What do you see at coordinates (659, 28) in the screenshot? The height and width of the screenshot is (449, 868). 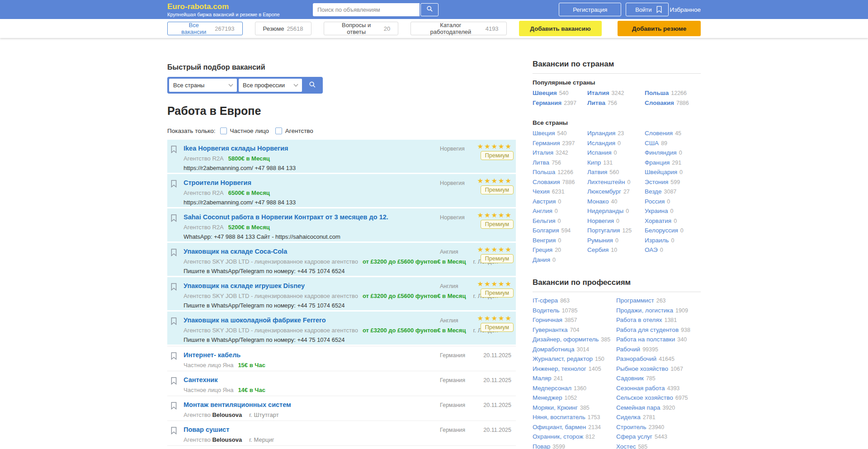 I see `add-resume-button: Добавить резюме` at bounding box center [659, 28].